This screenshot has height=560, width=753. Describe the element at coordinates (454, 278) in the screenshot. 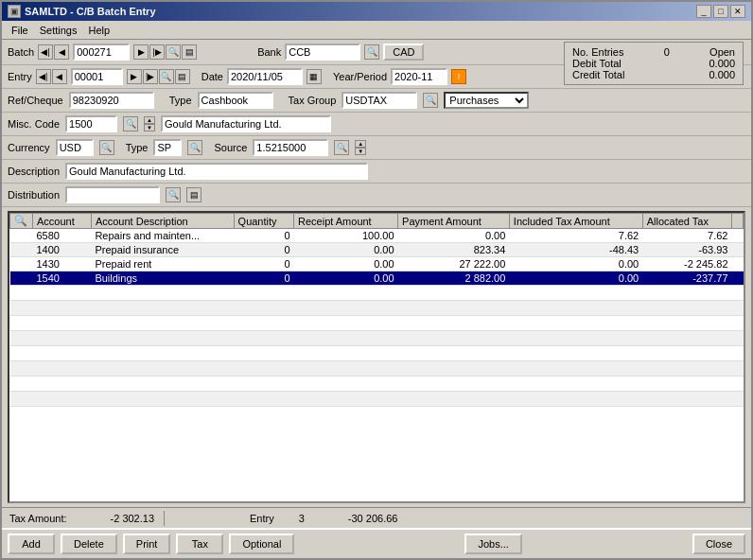

I see `row-payment: 2 882.00` at that location.